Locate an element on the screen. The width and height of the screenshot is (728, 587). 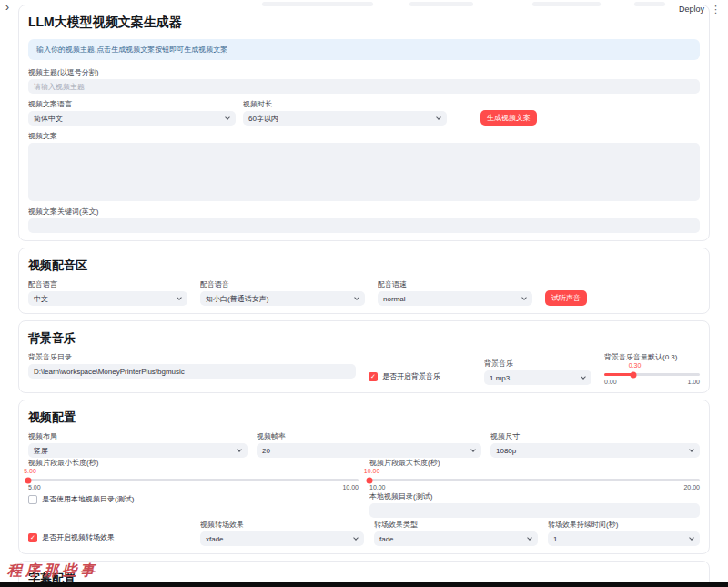
voice-speed-field: 配音语速 normal is located at coordinates (455, 293).